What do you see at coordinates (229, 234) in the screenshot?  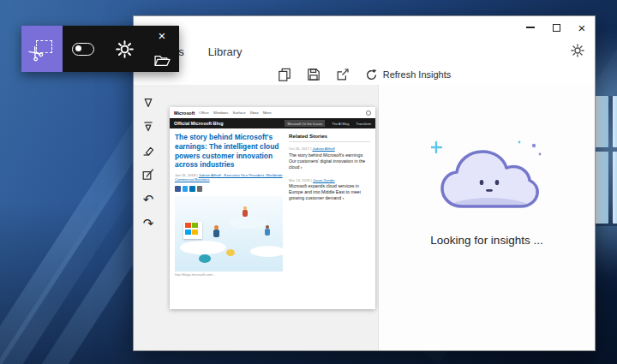 I see `article-illustration` at bounding box center [229, 234].